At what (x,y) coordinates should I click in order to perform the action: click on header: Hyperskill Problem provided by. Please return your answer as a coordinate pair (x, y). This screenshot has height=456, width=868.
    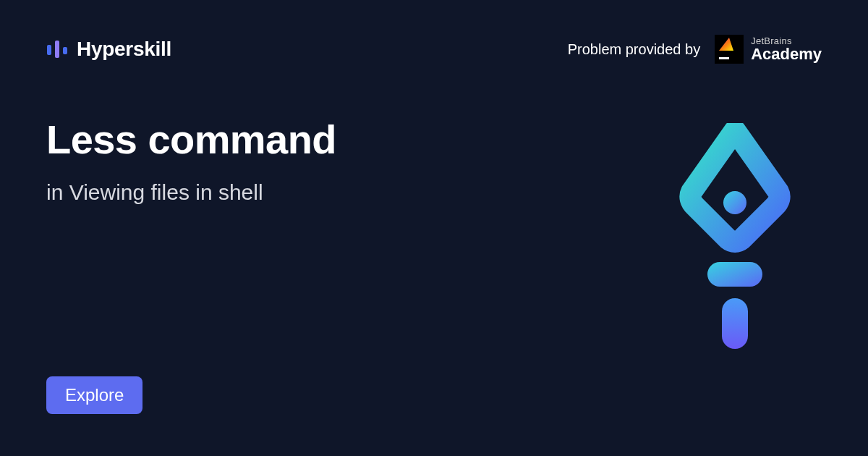
    Looking at the image, I should click on (434, 32).